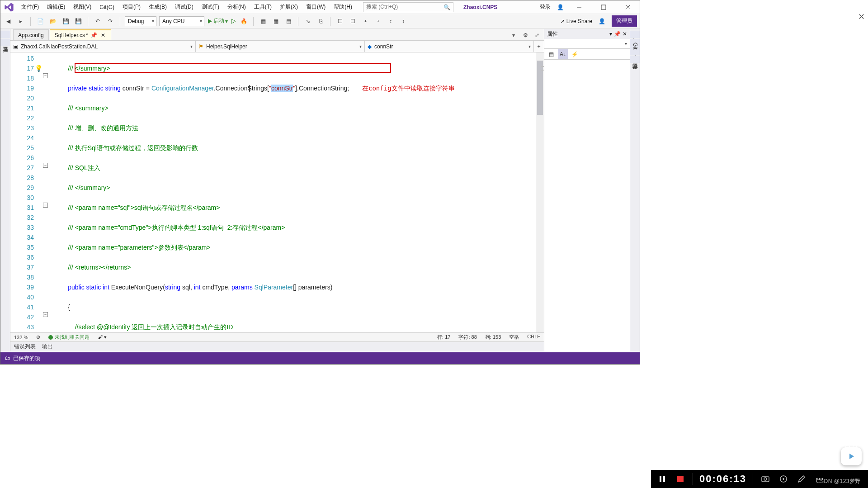 This screenshot has height=488, width=868. I want to click on menu-help: 帮助(H), so click(343, 7).